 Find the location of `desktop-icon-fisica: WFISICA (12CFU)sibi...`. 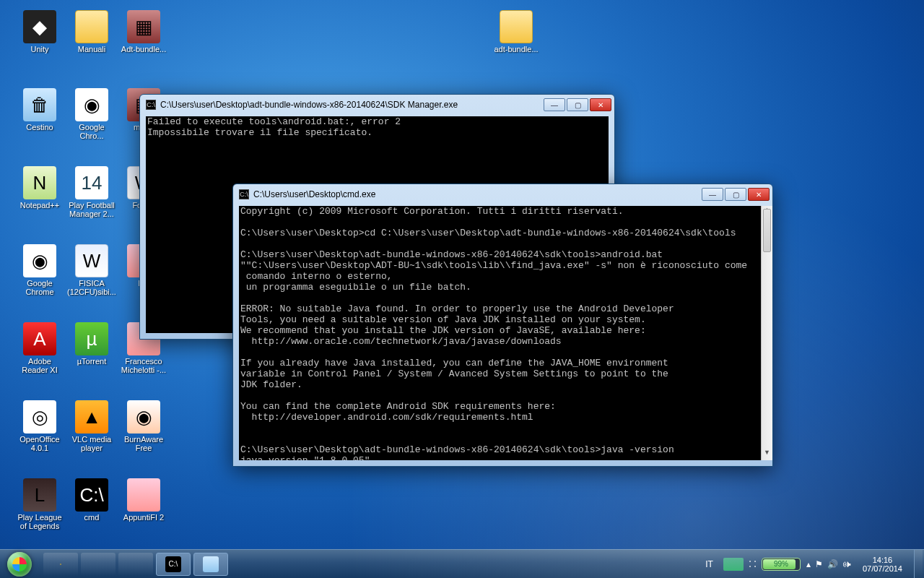

desktop-icon-fisica: WFISICA (12CFU)sibi... is located at coordinates (92, 270).